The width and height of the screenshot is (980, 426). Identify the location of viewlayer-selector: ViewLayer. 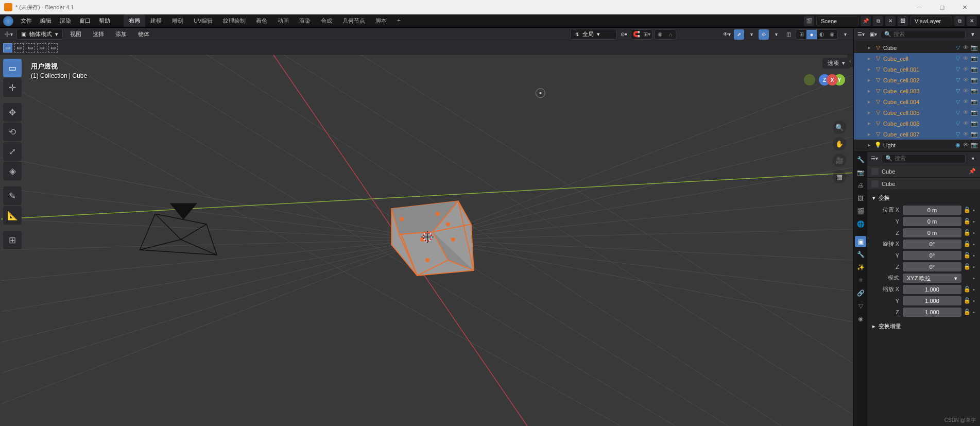
(931, 21).